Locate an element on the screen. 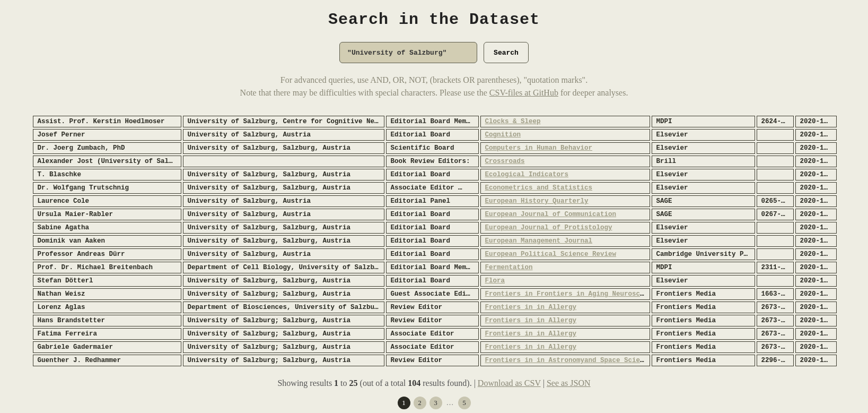 The height and width of the screenshot is (413, 868). table-row: Assist. Prof. Kerstin HoedlmoserUniversi… is located at coordinates (435, 122).